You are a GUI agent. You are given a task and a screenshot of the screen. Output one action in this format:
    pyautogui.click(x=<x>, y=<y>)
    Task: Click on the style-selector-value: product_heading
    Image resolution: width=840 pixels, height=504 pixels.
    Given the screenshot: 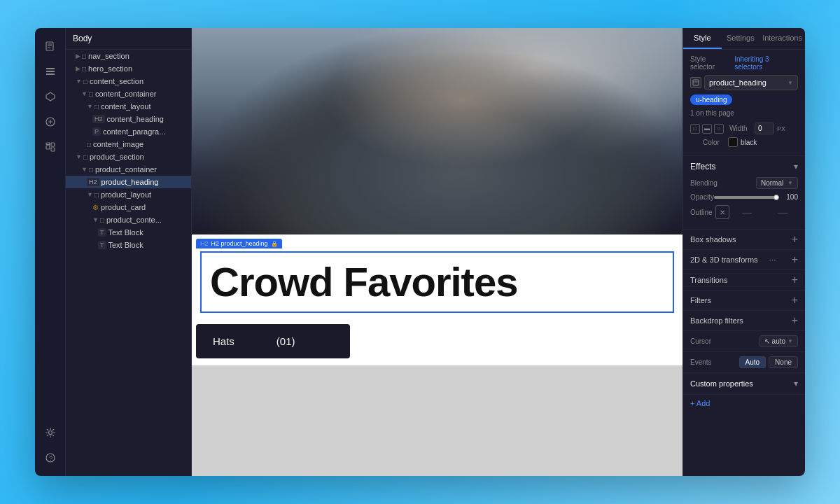 What is the action you would take?
    pyautogui.click(x=738, y=83)
    